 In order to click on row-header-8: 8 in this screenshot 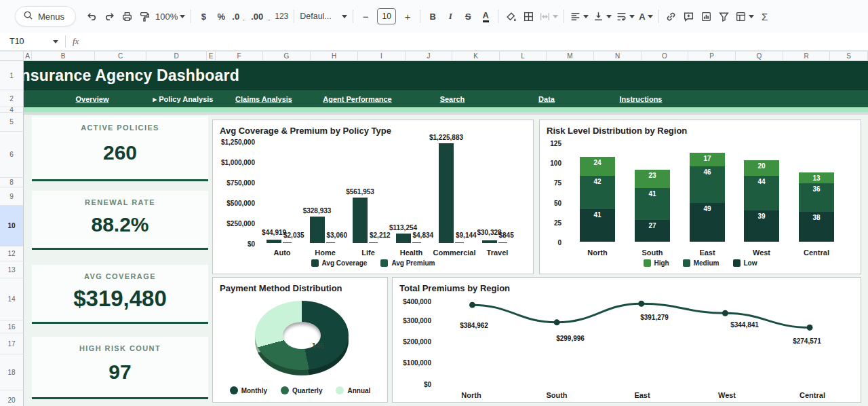, I will do `click(12, 183)`.